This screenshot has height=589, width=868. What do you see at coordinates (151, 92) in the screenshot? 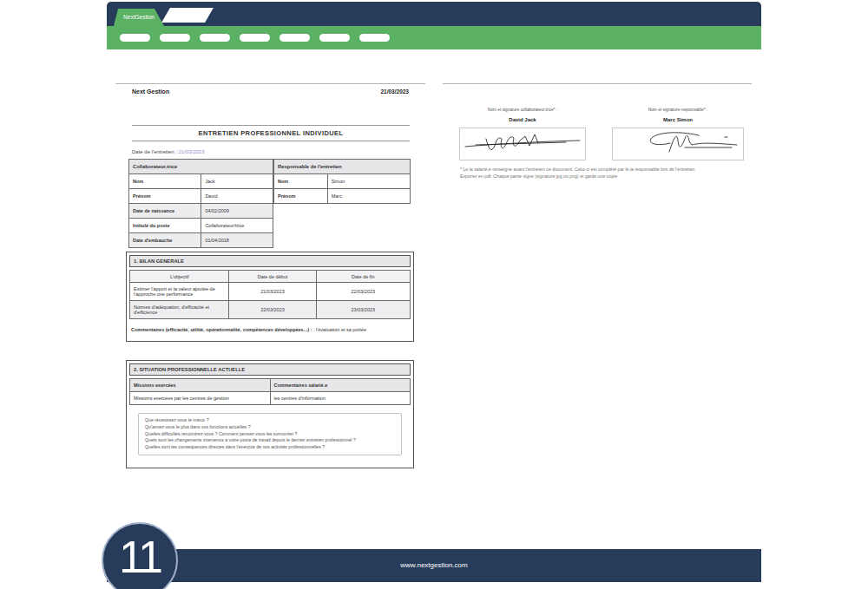
I see `document-brand: Next Gestion` at bounding box center [151, 92].